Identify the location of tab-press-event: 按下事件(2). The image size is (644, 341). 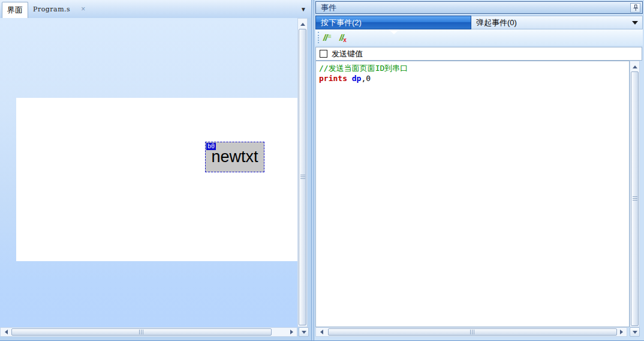
(393, 23).